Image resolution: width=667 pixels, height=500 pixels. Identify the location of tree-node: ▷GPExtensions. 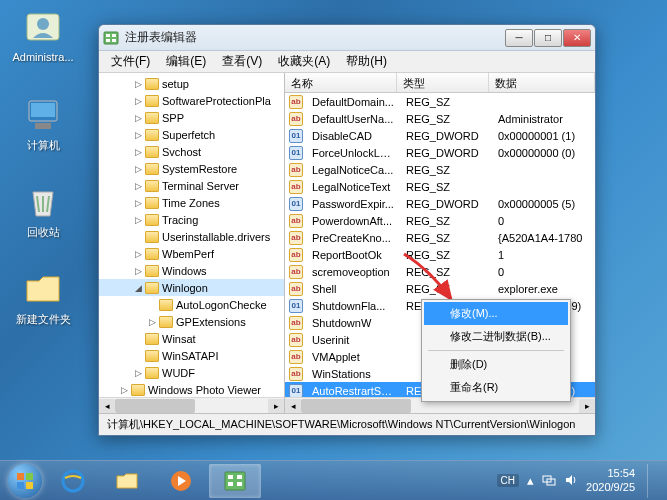
(192, 322).